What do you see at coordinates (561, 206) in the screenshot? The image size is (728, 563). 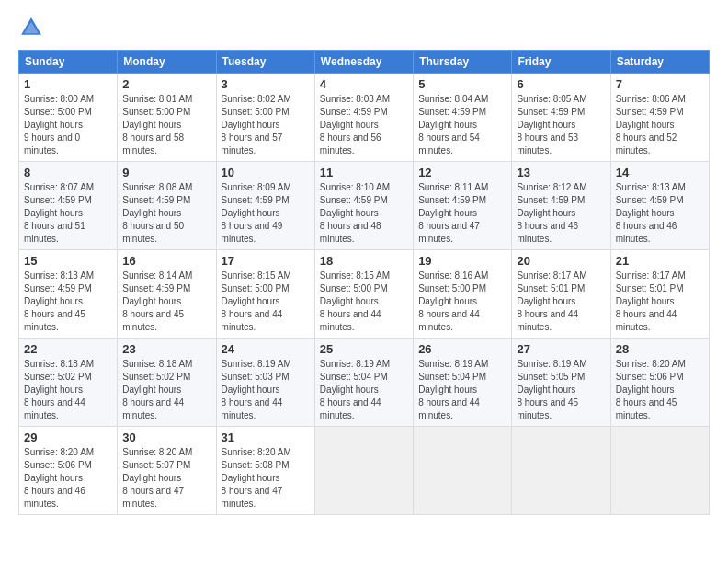 I see `calendar-cell: 13Sunrise: 8:12 AMSunset: 4:59 PMDayligh…` at bounding box center [561, 206].